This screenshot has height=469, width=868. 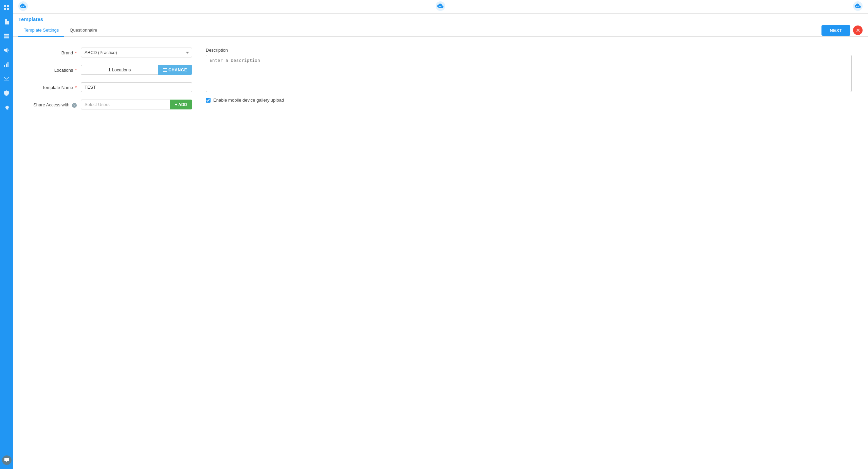 What do you see at coordinates (7, 460) in the screenshot?
I see `chat-bubble` at bounding box center [7, 460].